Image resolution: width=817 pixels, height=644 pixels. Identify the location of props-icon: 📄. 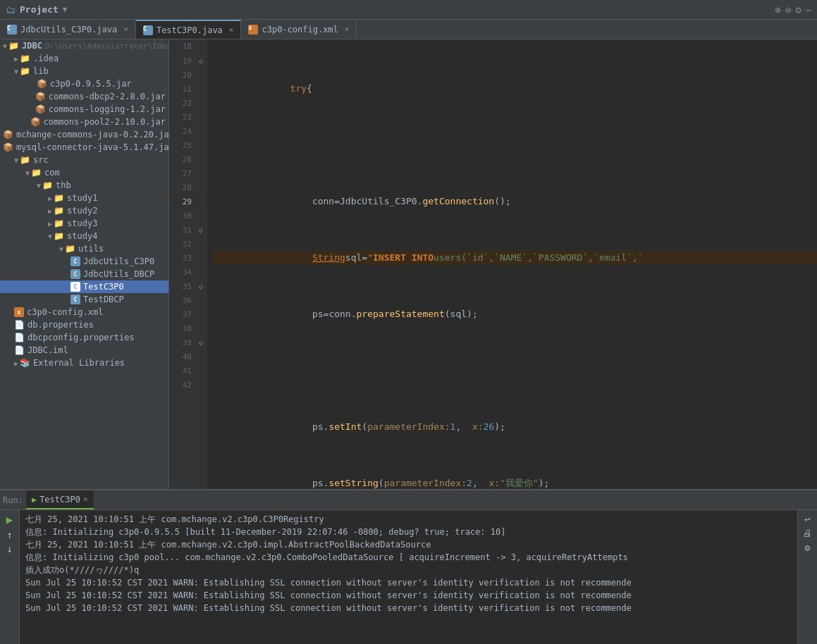
(20, 325).